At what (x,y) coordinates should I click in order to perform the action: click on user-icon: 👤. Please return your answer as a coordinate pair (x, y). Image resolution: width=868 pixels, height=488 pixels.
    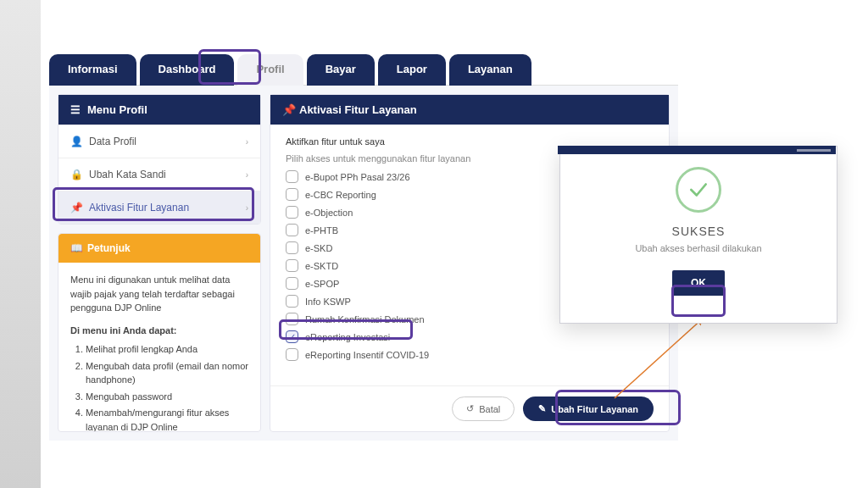
    Looking at the image, I should click on (75, 141).